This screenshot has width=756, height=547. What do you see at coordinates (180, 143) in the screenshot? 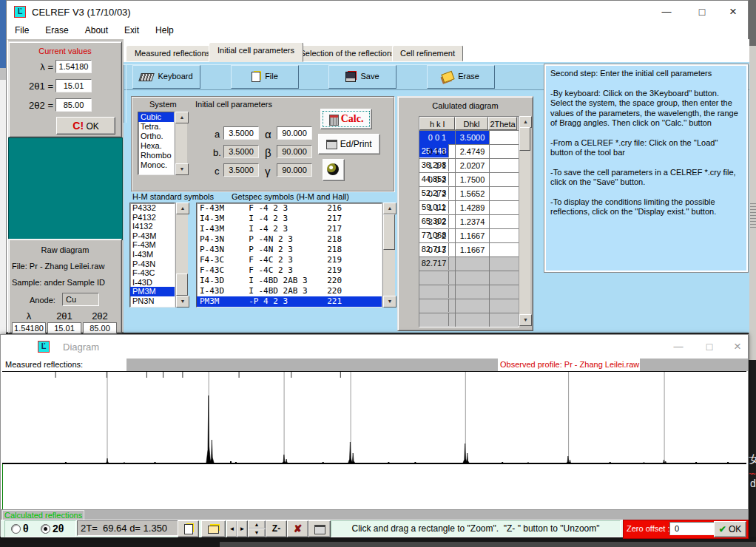
I see `system-scrollbar: ▲ ▼` at bounding box center [180, 143].